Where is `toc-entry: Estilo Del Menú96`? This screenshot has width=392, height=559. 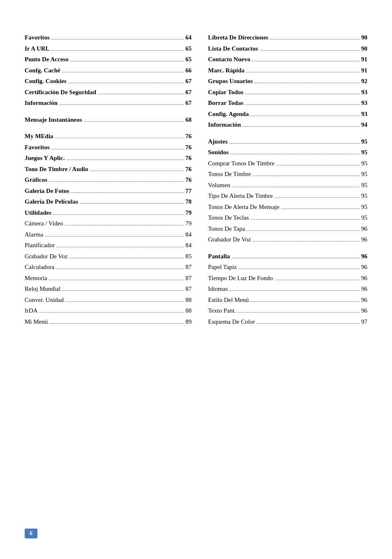
toc-entry: Estilo Del Menú96 is located at coordinates (288, 300).